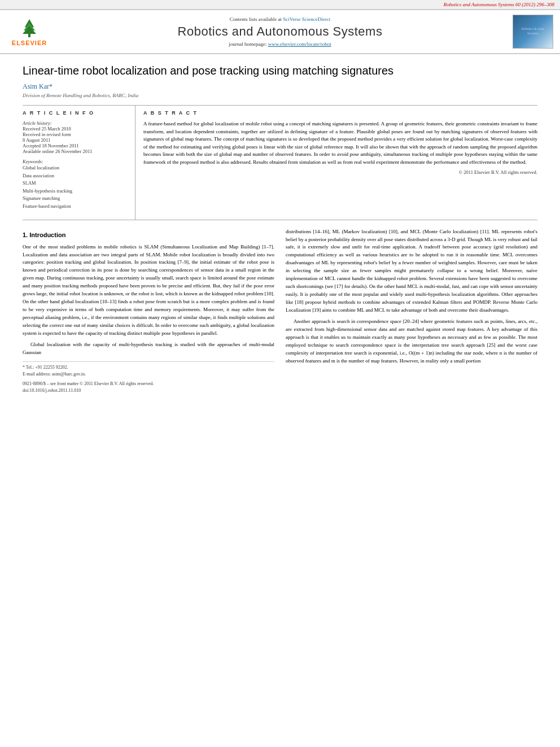  I want to click on author-name: Asim Kar*, so click(280, 87).